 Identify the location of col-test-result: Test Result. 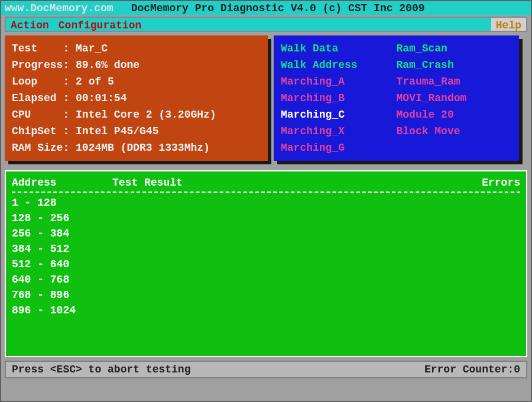
(281, 183).